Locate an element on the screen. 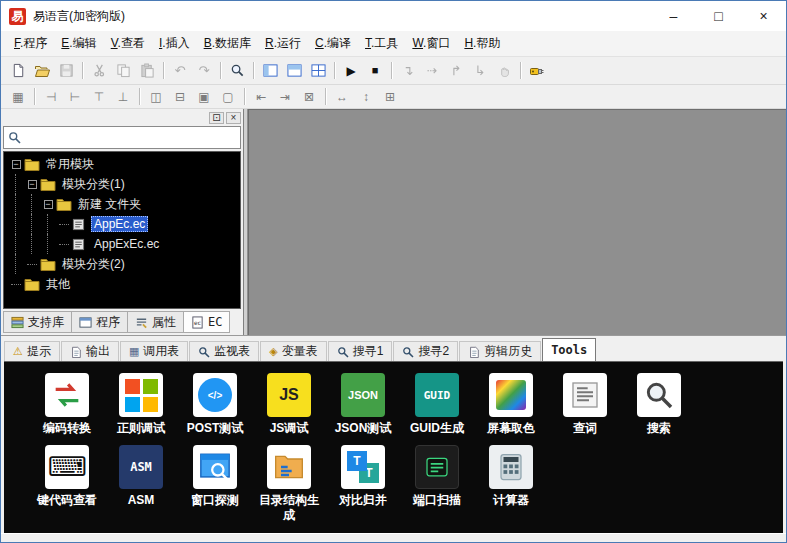  dongle-button is located at coordinates (537, 70).